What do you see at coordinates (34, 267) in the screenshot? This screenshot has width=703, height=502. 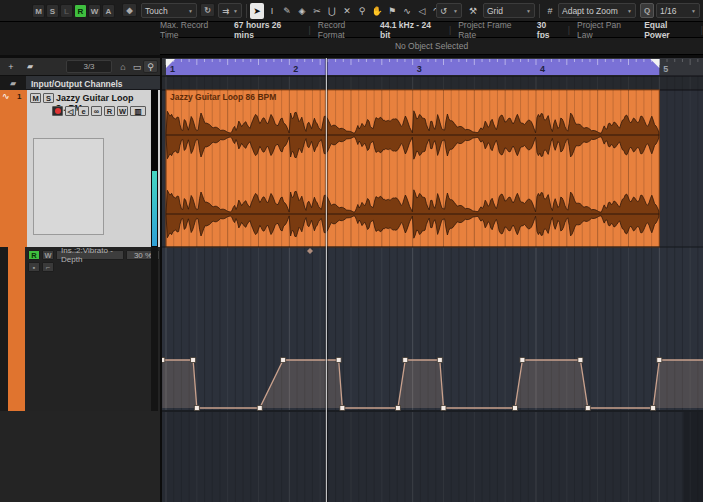 I see `mute-automation-button: ▪` at bounding box center [34, 267].